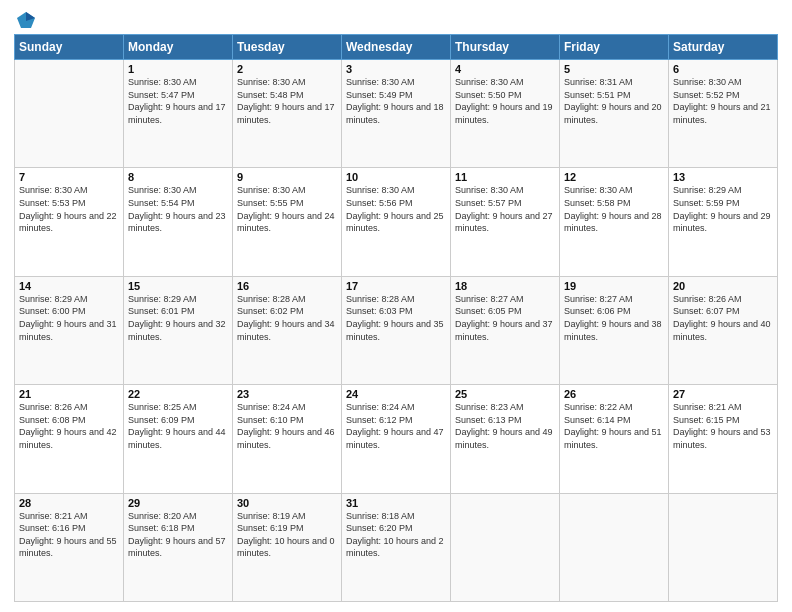 The height and width of the screenshot is (612, 792). What do you see at coordinates (26, 21) in the screenshot?
I see `logo-flag-icon` at bounding box center [26, 21].